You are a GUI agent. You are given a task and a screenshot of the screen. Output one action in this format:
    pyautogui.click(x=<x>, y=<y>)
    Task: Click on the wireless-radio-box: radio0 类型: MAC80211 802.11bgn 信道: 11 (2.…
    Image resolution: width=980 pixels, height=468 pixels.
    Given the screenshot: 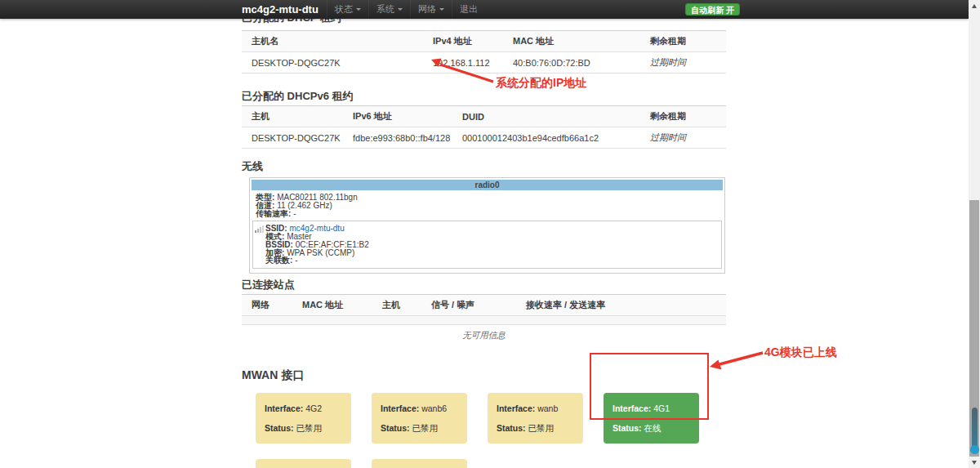 What is the action you would take?
    pyautogui.click(x=487, y=225)
    